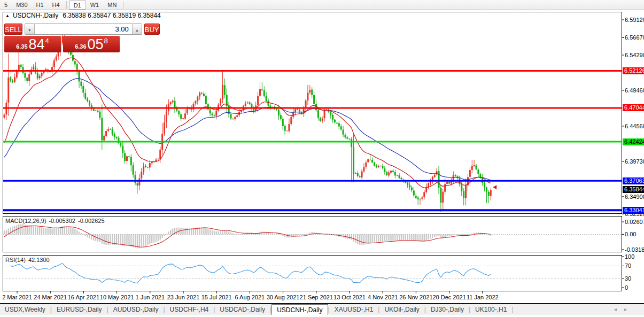 The image size is (644, 317). What do you see at coordinates (83, 16) in the screenshot?
I see `chart-title: ▲USDCNH-,Daily6.35838 6.35847 6.35819 6.…` at bounding box center [83, 16].